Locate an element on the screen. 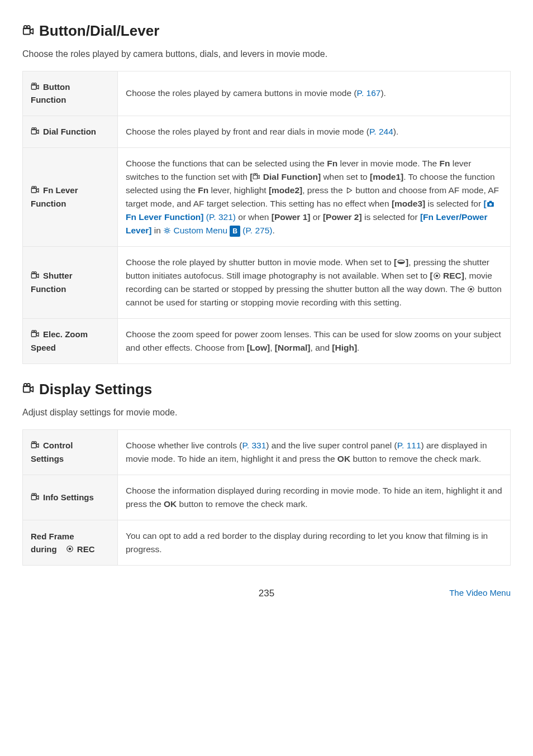 Image resolution: width=533 pixels, height=756 pixels. row-desc-red-frame: You can opt to add a red border to the d… is located at coordinates (314, 543).